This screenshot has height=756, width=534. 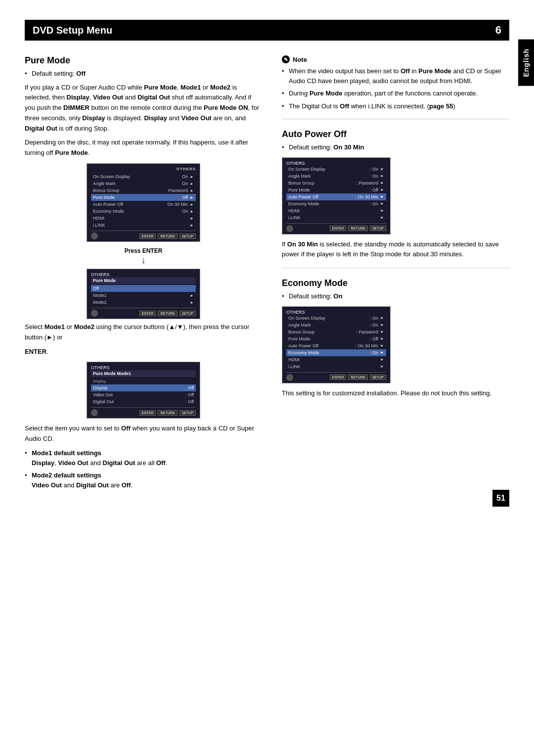 I want to click on nav-buttons5: ENTER RETURN SETUP, so click(x=358, y=377).